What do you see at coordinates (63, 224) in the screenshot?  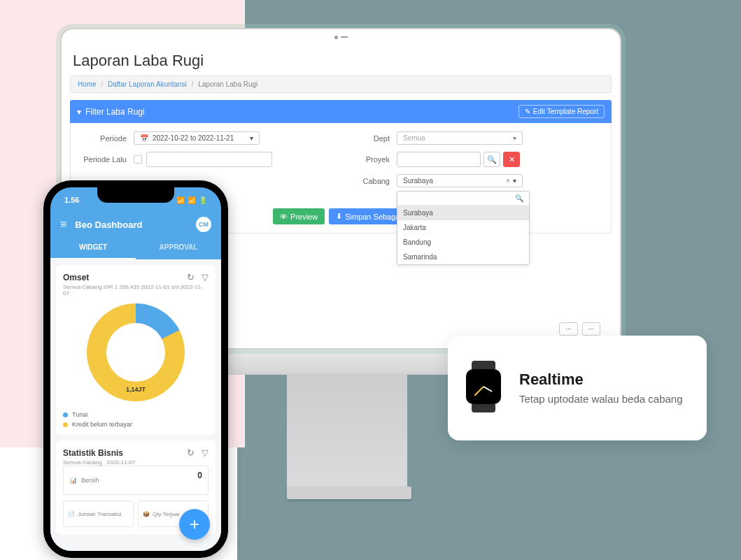 I see `menu-icon: ≡` at bounding box center [63, 224].